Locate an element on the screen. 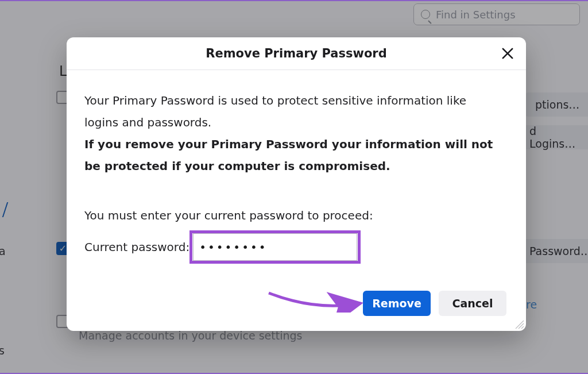 Image resolution: width=588 pixels, height=374 pixels. resize-grip-icon is located at coordinates (520, 325).